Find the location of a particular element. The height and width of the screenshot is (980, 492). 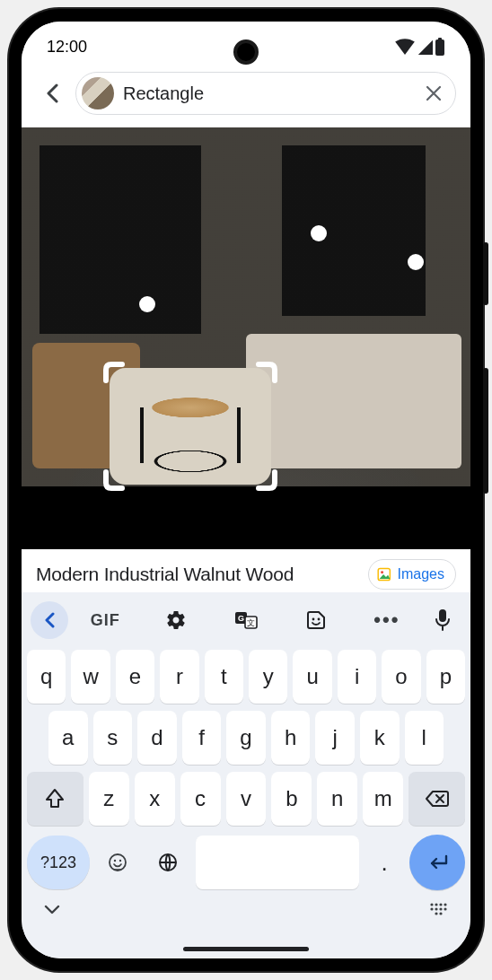

sticker-button is located at coordinates (316, 620).